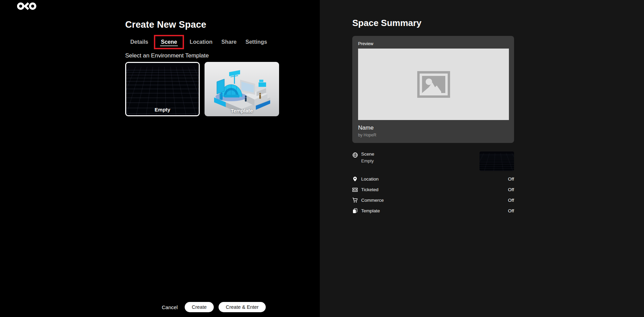 The height and width of the screenshot is (317, 644). I want to click on summary-row-ticketed-value: Off, so click(511, 189).